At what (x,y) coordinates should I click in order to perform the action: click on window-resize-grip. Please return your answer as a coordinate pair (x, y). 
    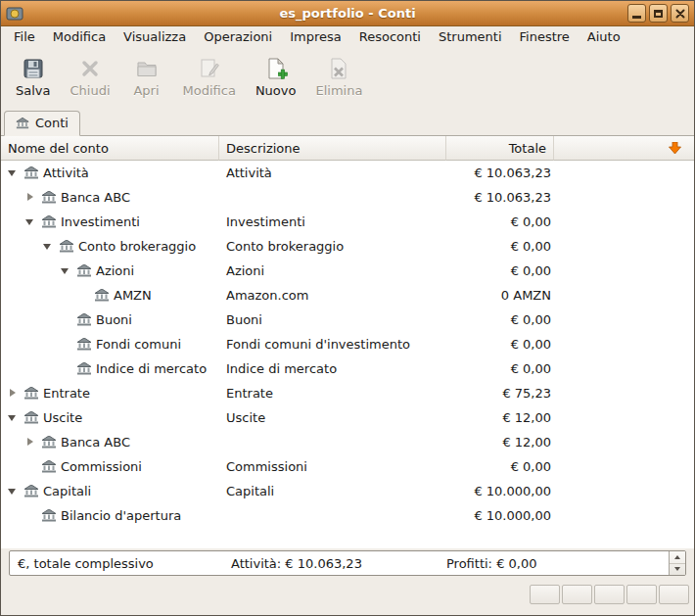
    Looking at the image, I should click on (609, 594).